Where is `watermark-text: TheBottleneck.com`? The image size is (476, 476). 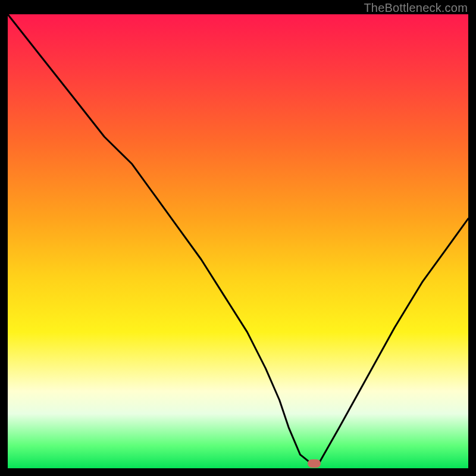 watermark-text: TheBottleneck.com is located at coordinates (415, 8).